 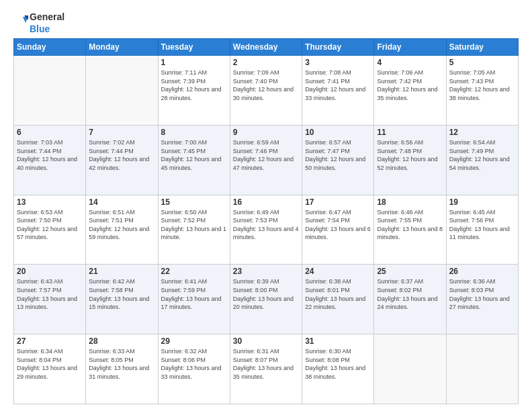 I want to click on logo-general: General, so click(x=47, y=17).